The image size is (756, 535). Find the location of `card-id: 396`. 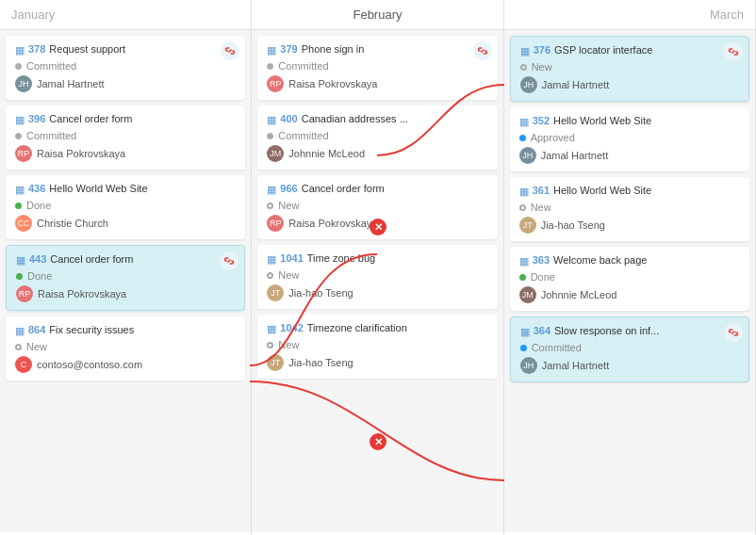

card-id: 396 is located at coordinates (37, 119).